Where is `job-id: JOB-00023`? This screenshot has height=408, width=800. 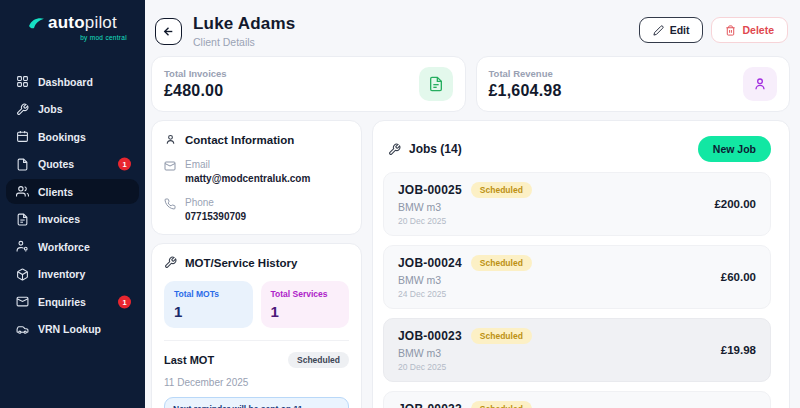 job-id: JOB-00023 is located at coordinates (430, 336).